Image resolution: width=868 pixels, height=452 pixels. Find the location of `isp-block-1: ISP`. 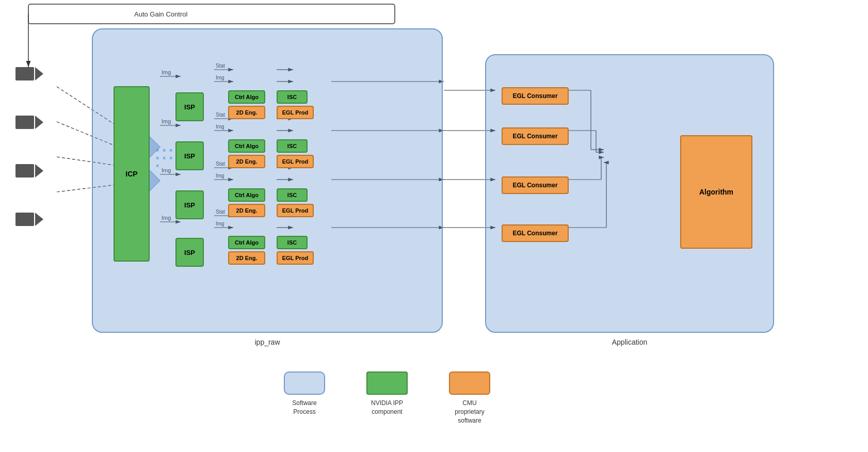

isp-block-1: ISP is located at coordinates (190, 107).